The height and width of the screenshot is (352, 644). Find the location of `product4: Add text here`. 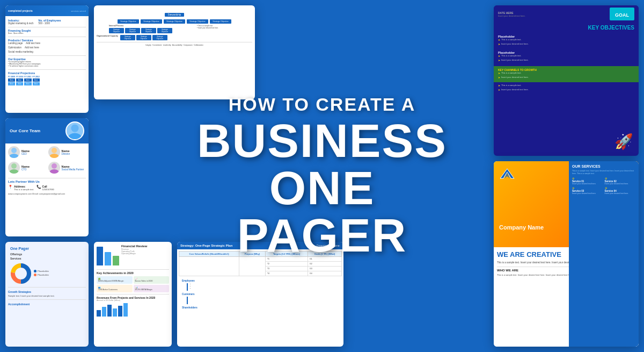

product4: Add text here is located at coordinates (32, 47).